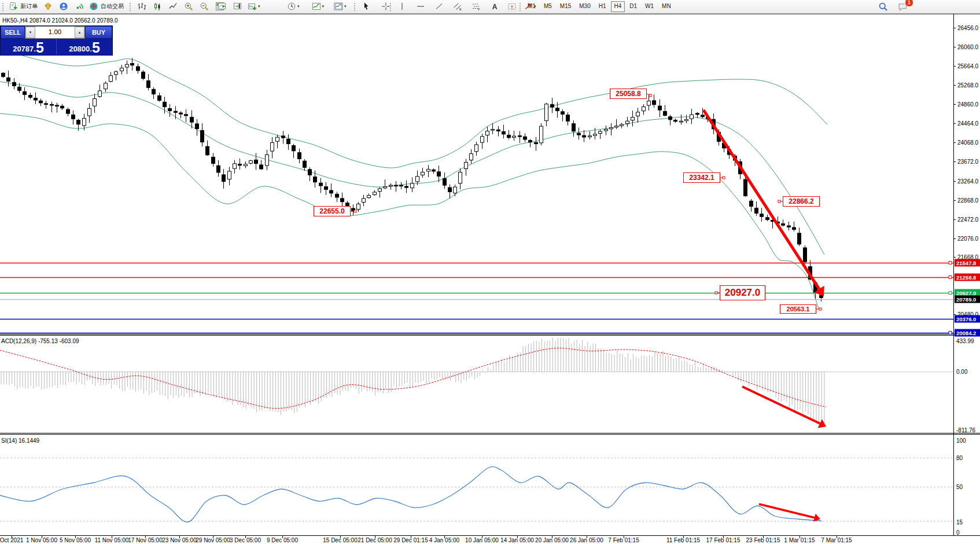 Image resolution: width=980 pixels, height=544 pixels. What do you see at coordinates (98, 32) in the screenshot?
I see `buy-button: BUY` at bounding box center [98, 32].